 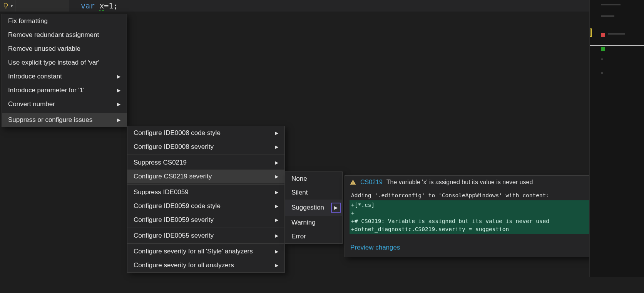 What do you see at coordinates (299, 193) in the screenshot?
I see `menu-item-label: Silent` at bounding box center [299, 193].